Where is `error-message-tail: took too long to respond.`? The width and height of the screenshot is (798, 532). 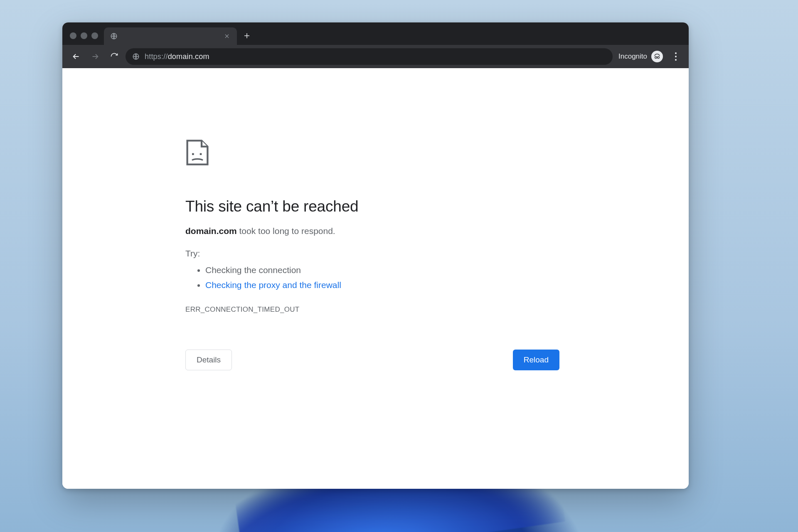 error-message-tail: took too long to respond. is located at coordinates (286, 231).